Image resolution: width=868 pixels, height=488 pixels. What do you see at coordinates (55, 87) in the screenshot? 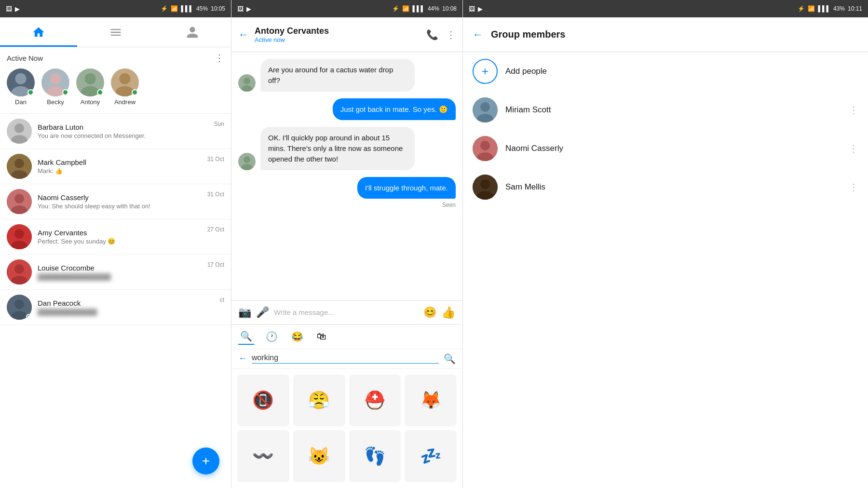
I see `active-user-becky: Becky` at bounding box center [55, 87].